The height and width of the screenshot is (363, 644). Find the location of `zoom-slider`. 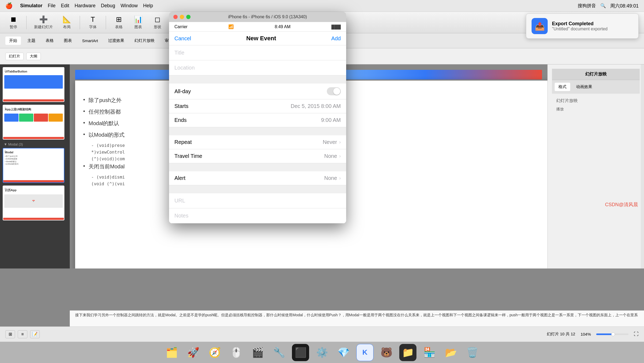

zoom-slider is located at coordinates (612, 334).